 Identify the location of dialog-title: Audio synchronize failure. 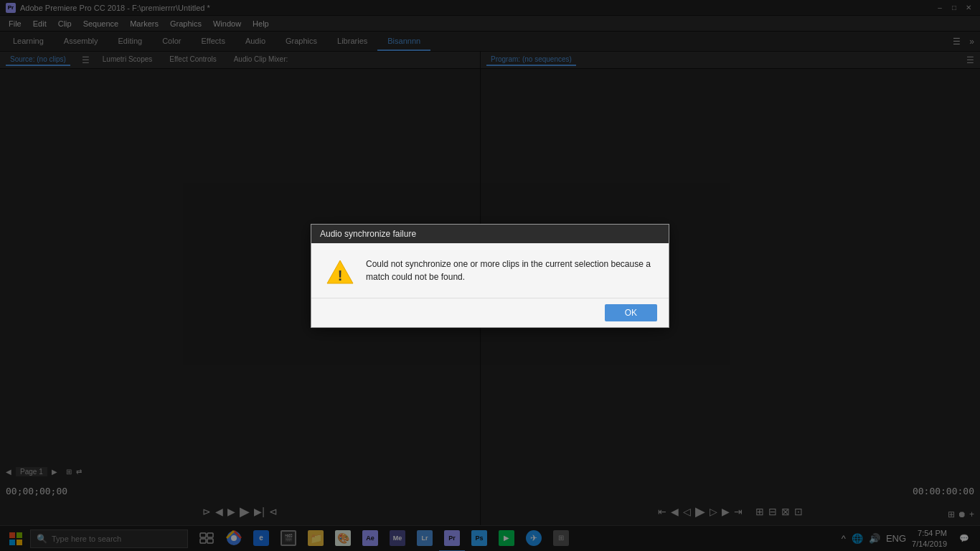
(368, 234).